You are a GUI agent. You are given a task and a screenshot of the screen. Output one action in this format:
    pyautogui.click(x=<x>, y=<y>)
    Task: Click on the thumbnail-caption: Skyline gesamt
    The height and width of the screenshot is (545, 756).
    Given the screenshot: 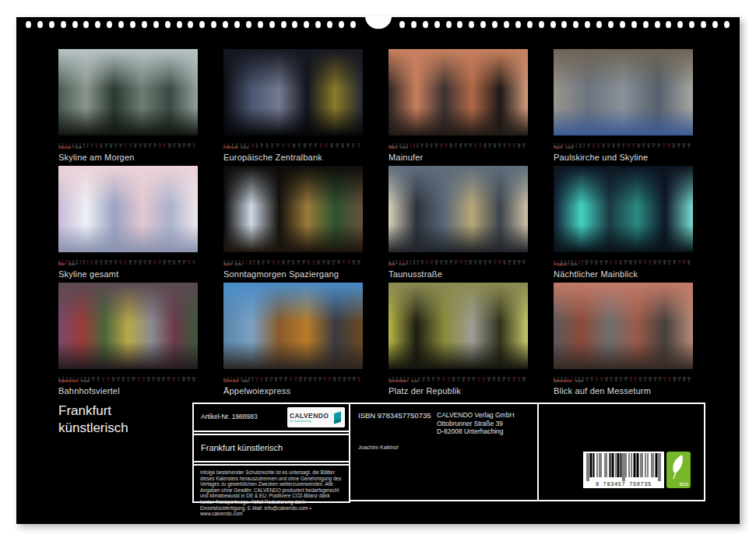 What is the action you would take?
    pyautogui.click(x=128, y=274)
    